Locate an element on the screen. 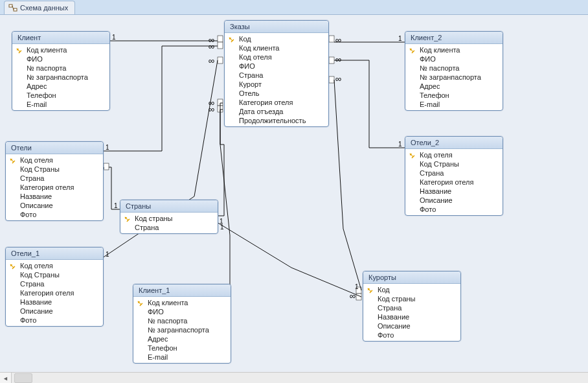 The image size is (588, 383). table-countries: СтраныКод страныСтрана is located at coordinates (169, 216).